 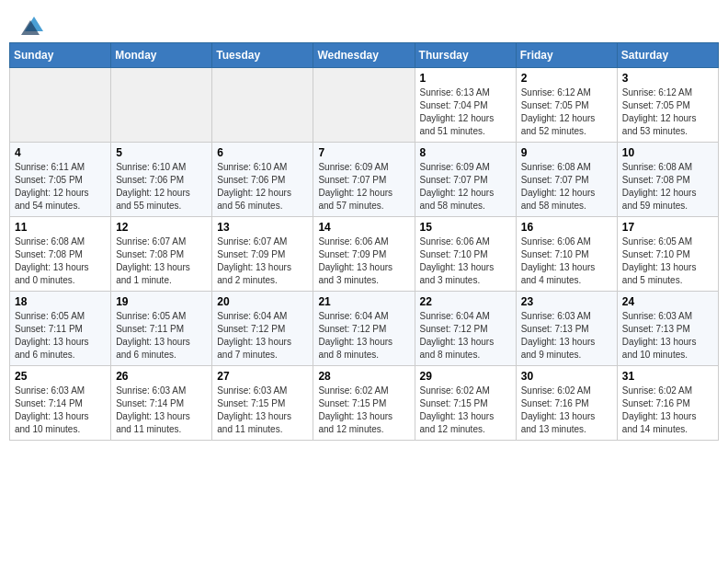 What do you see at coordinates (61, 55) in the screenshot?
I see `day-of-week-header: Sunday` at bounding box center [61, 55].